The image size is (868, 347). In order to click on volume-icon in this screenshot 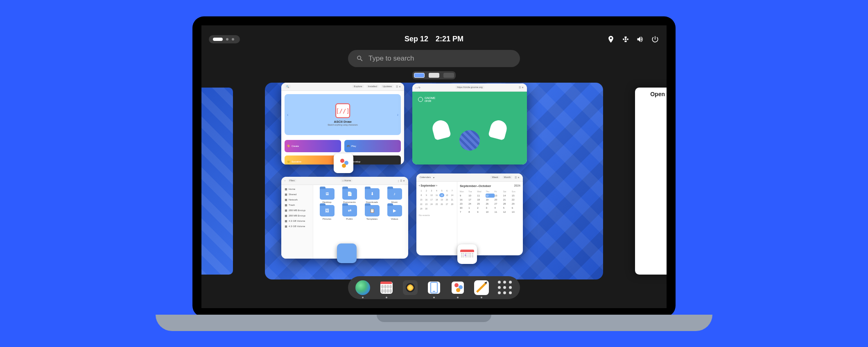, I will do `click(640, 39)`.